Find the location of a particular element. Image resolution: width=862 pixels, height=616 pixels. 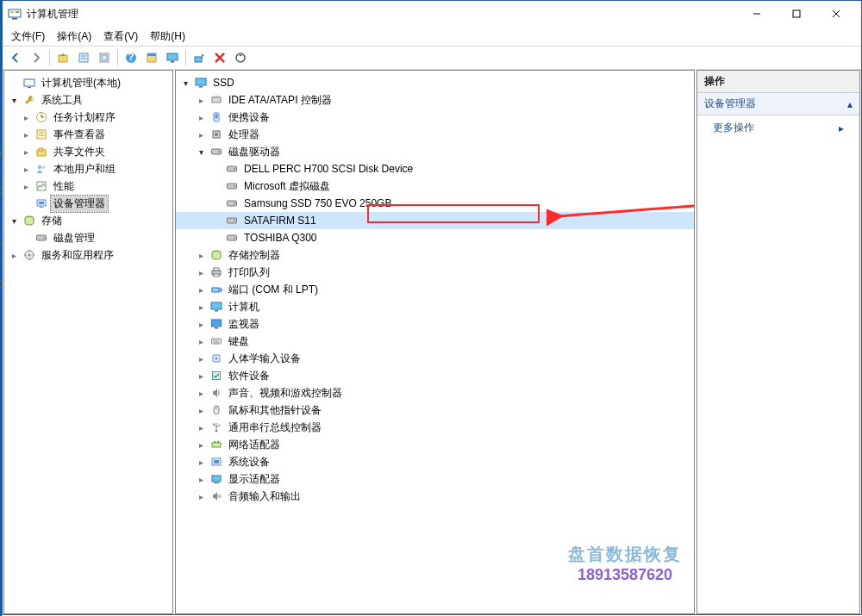

device-category: 软件设备 is located at coordinates (434, 376).